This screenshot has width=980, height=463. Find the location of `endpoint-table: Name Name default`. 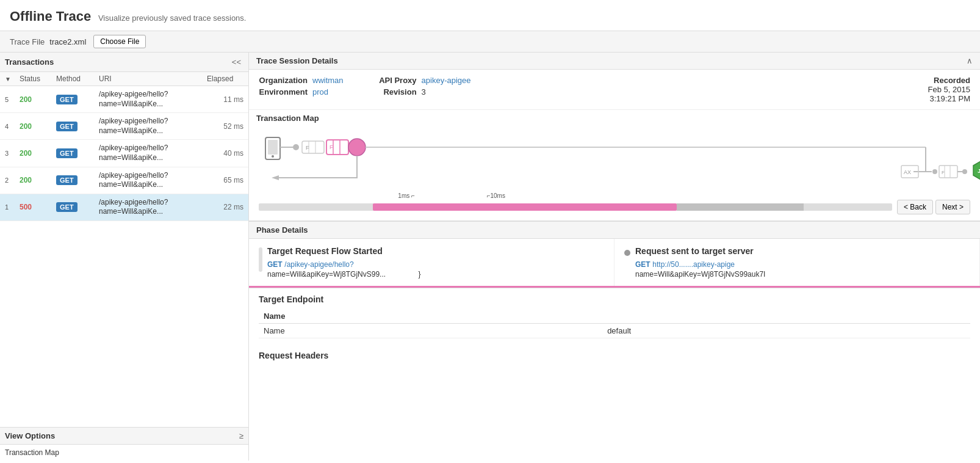

endpoint-table: Name Name default is located at coordinates (614, 324).